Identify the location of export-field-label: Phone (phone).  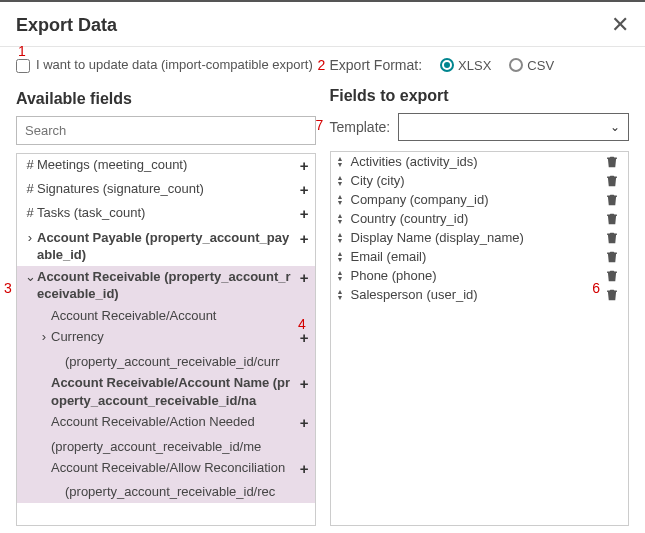
(479, 276).